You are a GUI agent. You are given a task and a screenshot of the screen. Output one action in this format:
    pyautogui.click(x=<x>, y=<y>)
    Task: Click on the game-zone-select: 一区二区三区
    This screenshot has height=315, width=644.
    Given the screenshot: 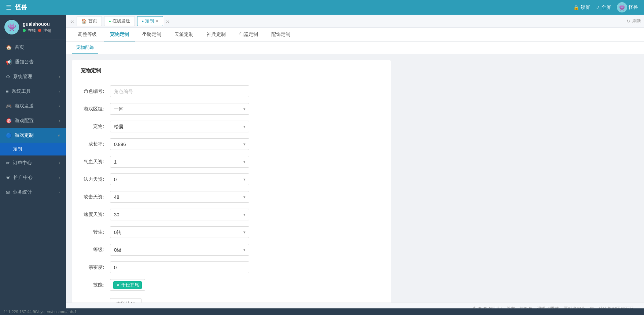 What is the action you would take?
    pyautogui.click(x=180, y=109)
    